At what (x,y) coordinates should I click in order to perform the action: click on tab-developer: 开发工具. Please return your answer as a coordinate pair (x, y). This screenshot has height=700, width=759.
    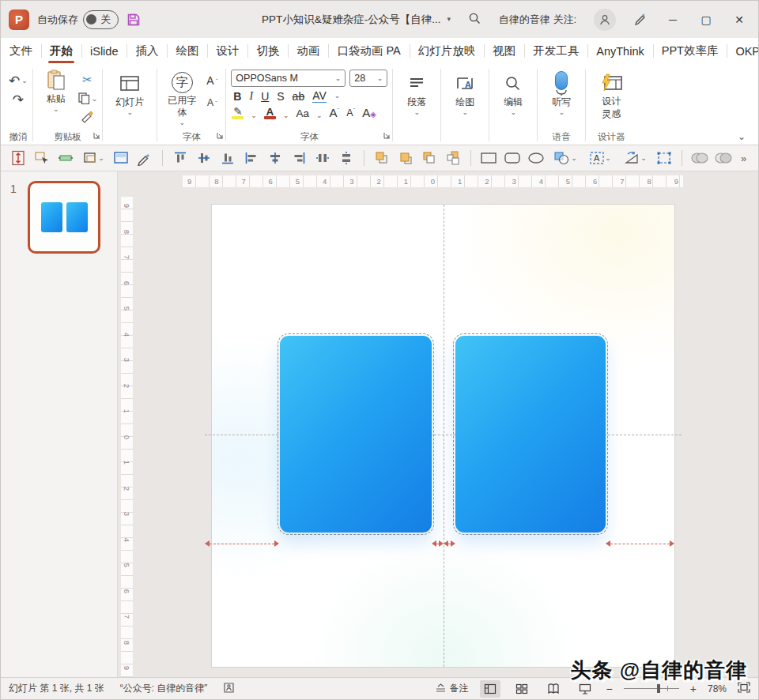
    Looking at the image, I should click on (556, 51).